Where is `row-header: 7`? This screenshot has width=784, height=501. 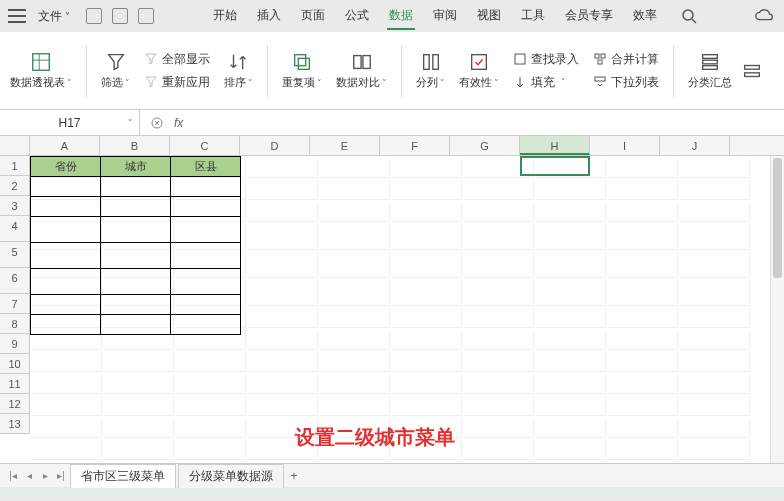 row-header: 7 is located at coordinates (14, 304).